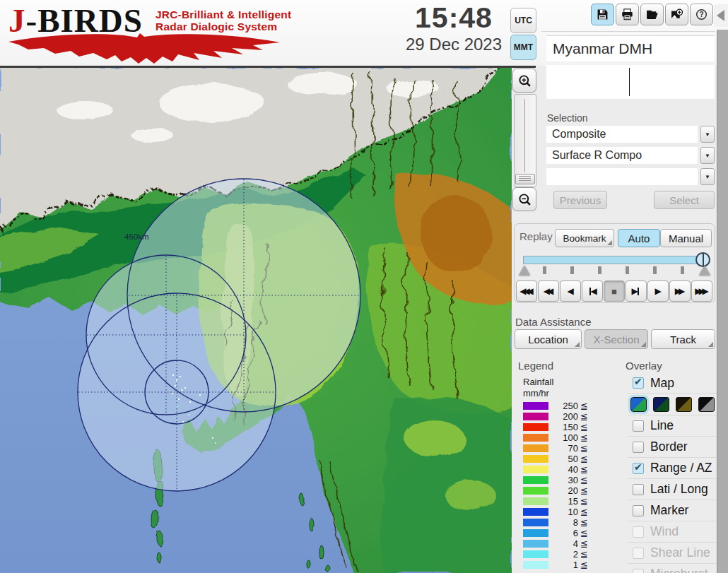  What do you see at coordinates (592, 291) in the screenshot?
I see `step-back-button: ◀` at bounding box center [592, 291].